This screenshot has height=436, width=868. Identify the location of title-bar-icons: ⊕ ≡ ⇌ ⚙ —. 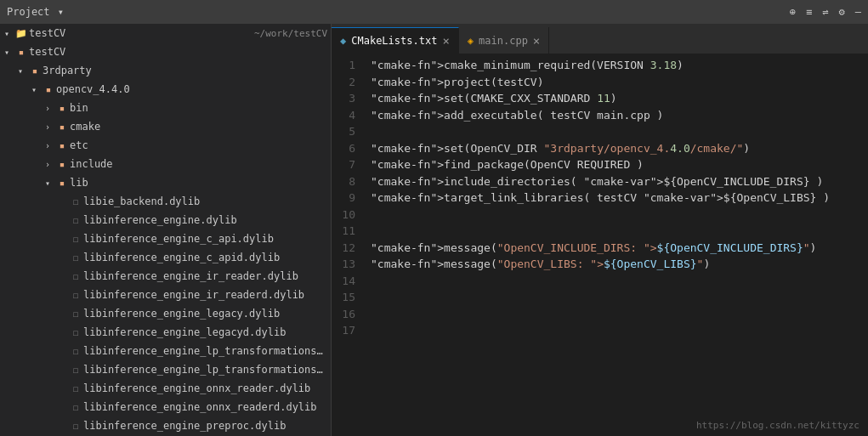
(825, 12).